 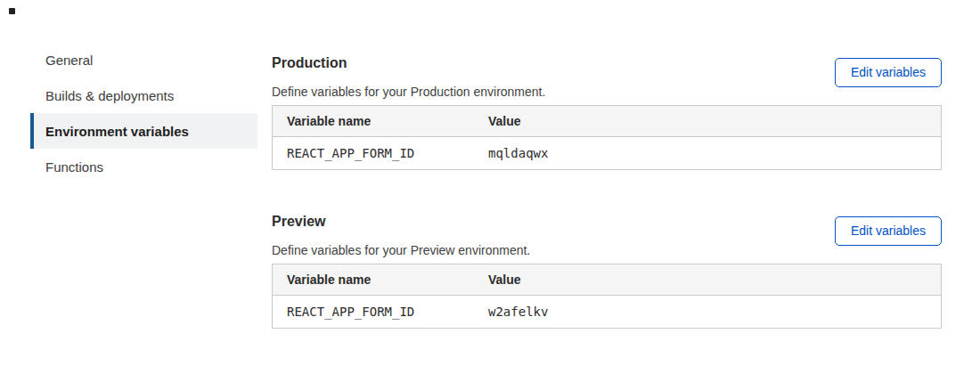 I want to click on sidebar-item-functions: Functions, so click(x=144, y=167).